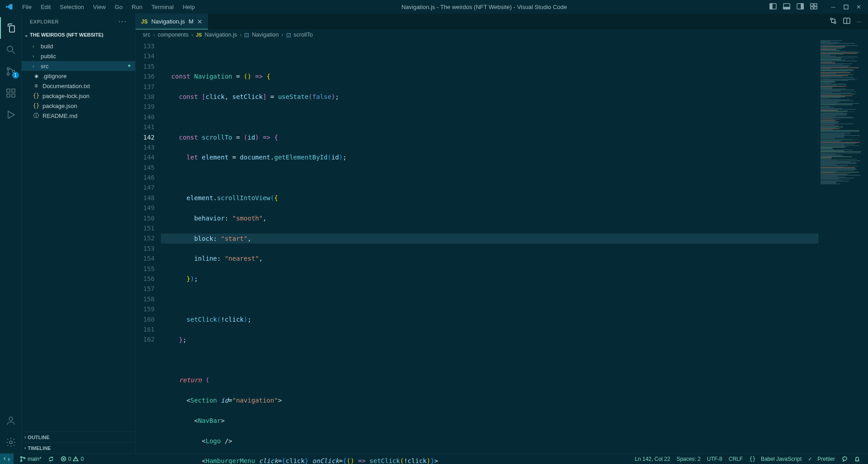  I want to click on compare-changes-icon, so click(833, 22).